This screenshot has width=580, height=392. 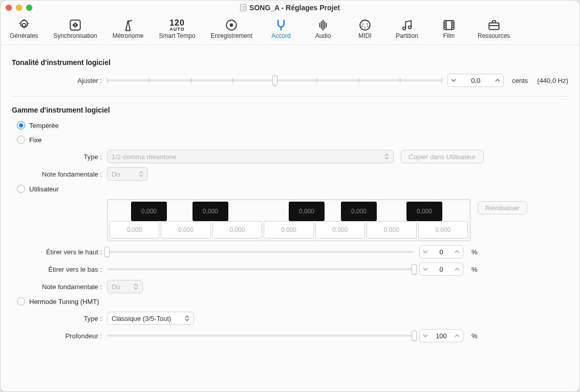 I want to click on radio-tempered, so click(x=21, y=125).